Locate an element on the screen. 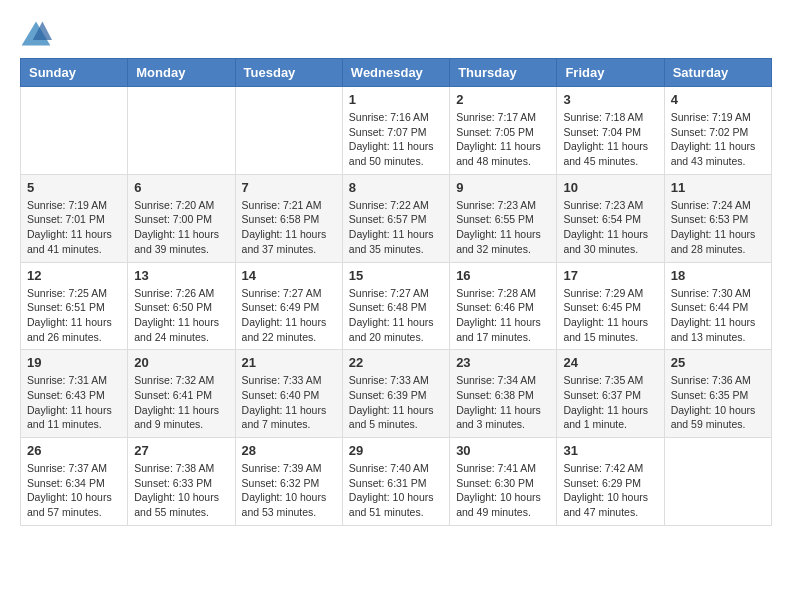 Image resolution: width=792 pixels, height=612 pixels. day-number: 25 is located at coordinates (718, 362).